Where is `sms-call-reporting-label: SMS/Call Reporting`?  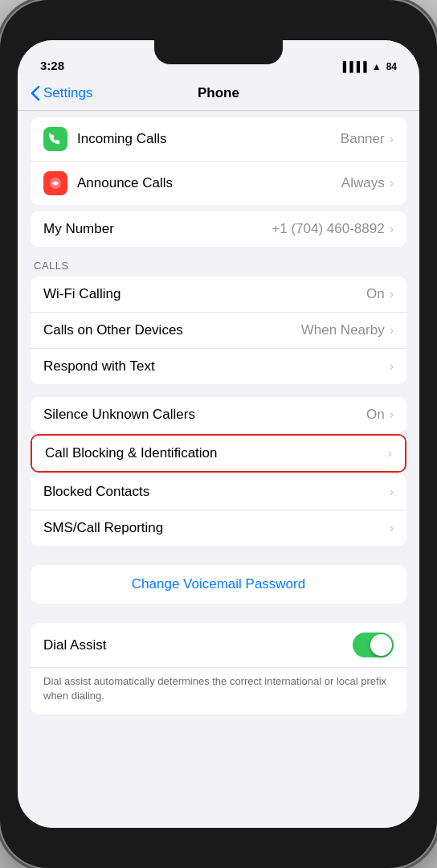
sms-call-reporting-label: SMS/Call Reporting is located at coordinates (103, 528).